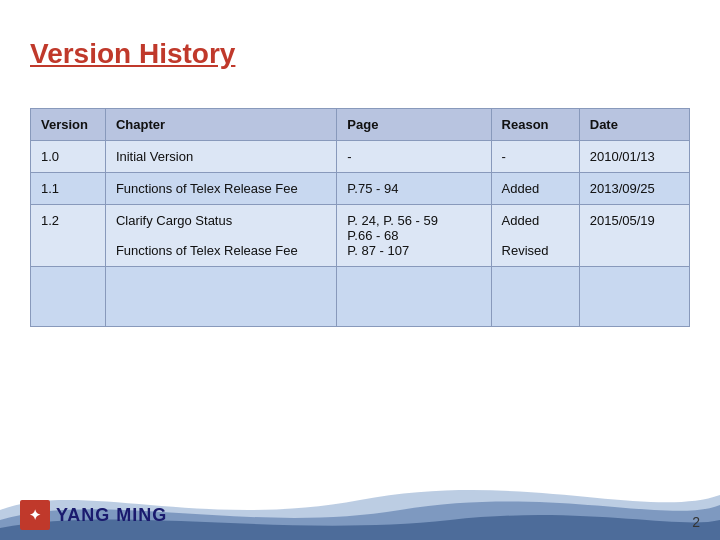 This screenshot has height=540, width=720. Describe the element at coordinates (220, 157) in the screenshot. I see `cell-chapter: Initial Version` at that location.